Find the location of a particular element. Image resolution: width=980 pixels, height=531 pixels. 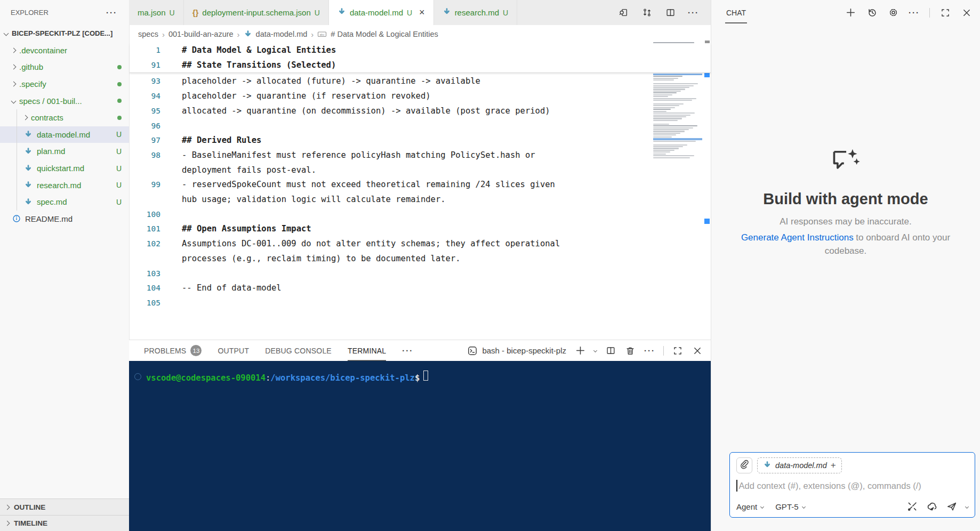

breadcrumb-item: 001-build-an-azure is located at coordinates (201, 34).